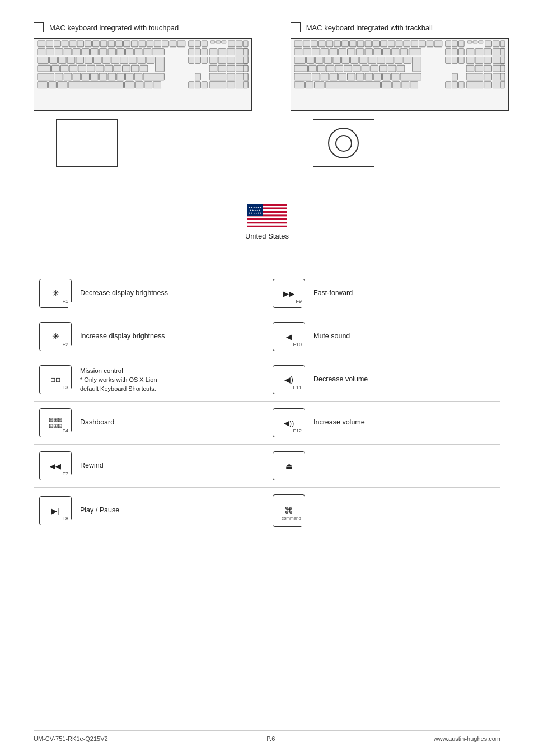 Image resolution: width=534 pixels, height=756 pixels. Describe the element at coordinates (65, 344) in the screenshot. I see `f2-label: F2` at that location.